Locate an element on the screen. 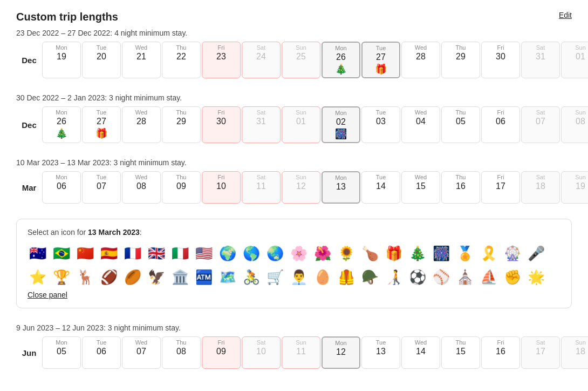 Image resolution: width=588 pixels, height=391 pixels. day-cell-Thu-08: Thu08 is located at coordinates (181, 353).